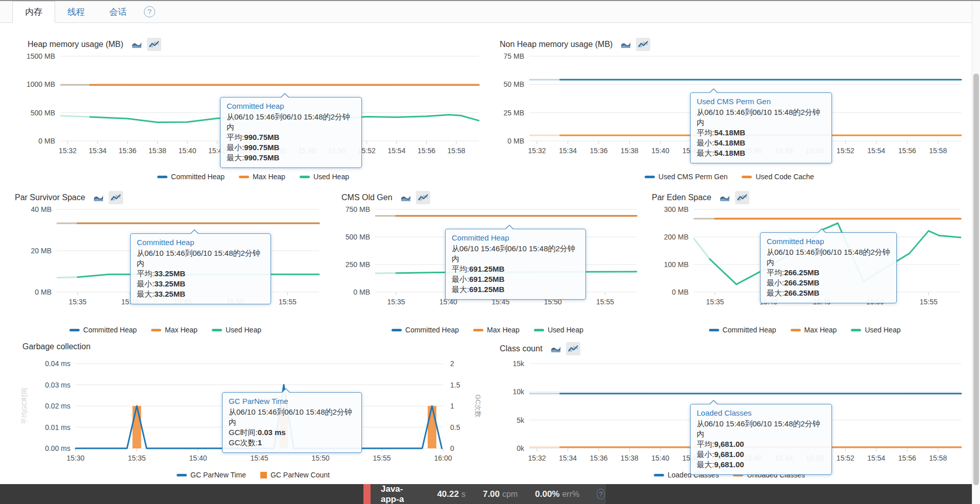 This screenshot has width=980, height=504. I want to click on legend-item: GC ParNew Time, so click(211, 475).